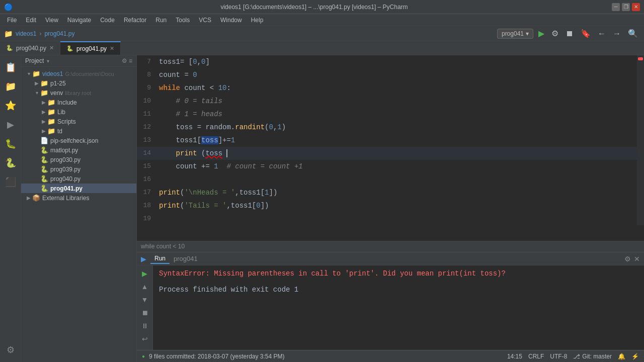 This screenshot has height=362, width=644. What do you see at coordinates (637, 259) in the screenshot?
I see `close-run-icon: ✕` at bounding box center [637, 259].